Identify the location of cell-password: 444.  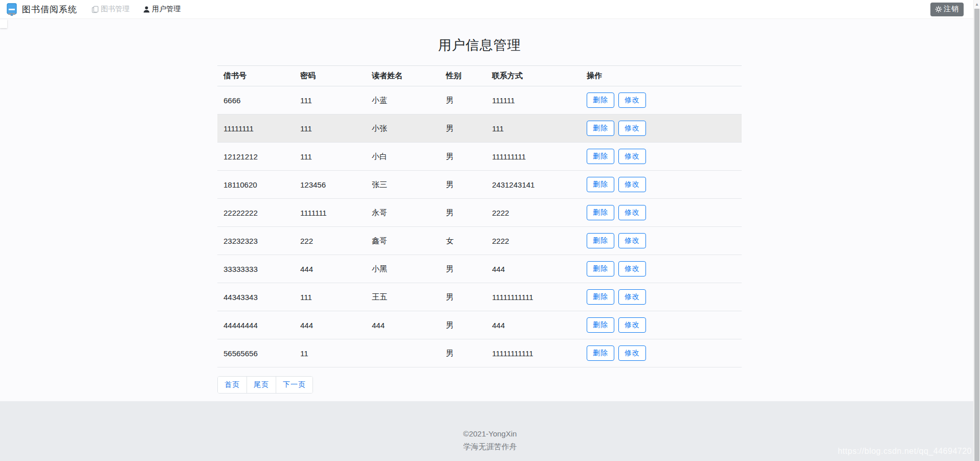
(330, 325).